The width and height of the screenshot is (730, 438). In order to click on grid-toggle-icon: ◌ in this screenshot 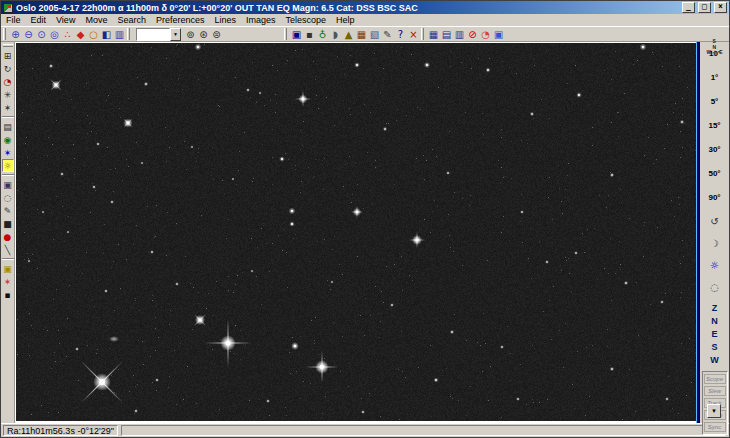, I will do `click(8, 198)`.